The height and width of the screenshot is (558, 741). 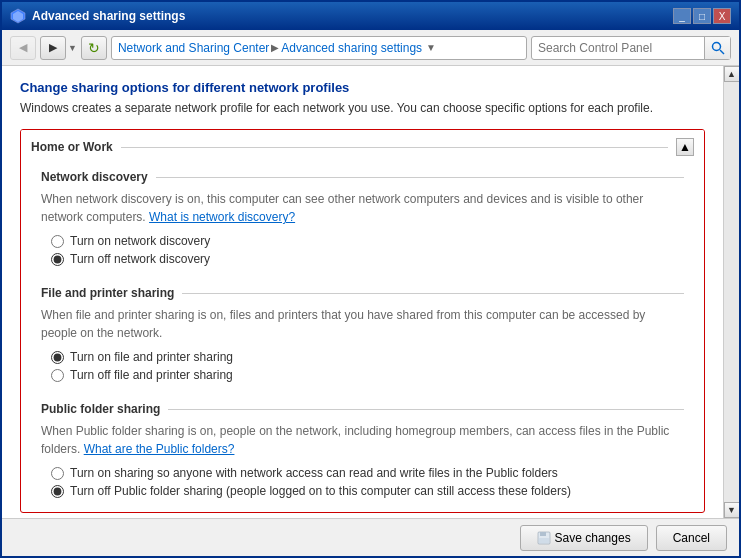 I want to click on scroll-track, so click(x=732, y=292).